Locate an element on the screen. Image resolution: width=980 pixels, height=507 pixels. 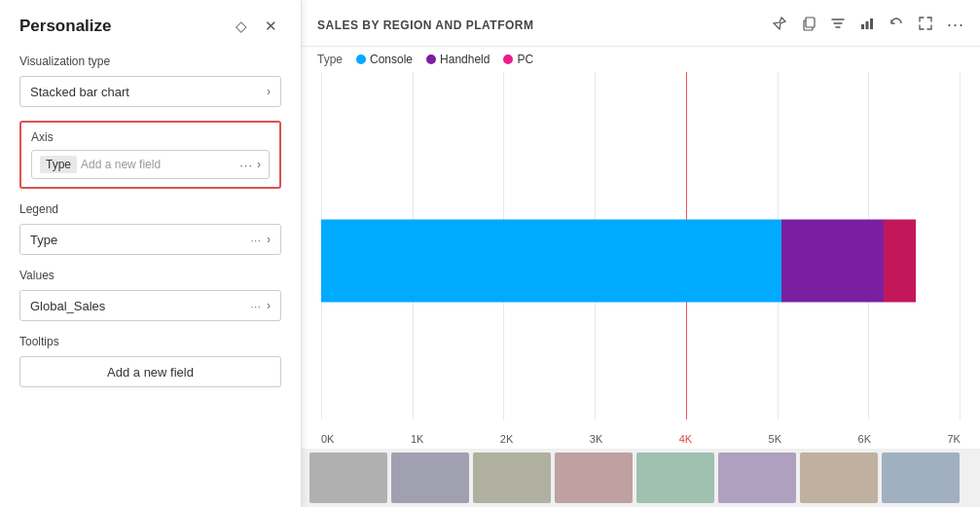
x-tick-4: 4K is located at coordinates (685, 439).